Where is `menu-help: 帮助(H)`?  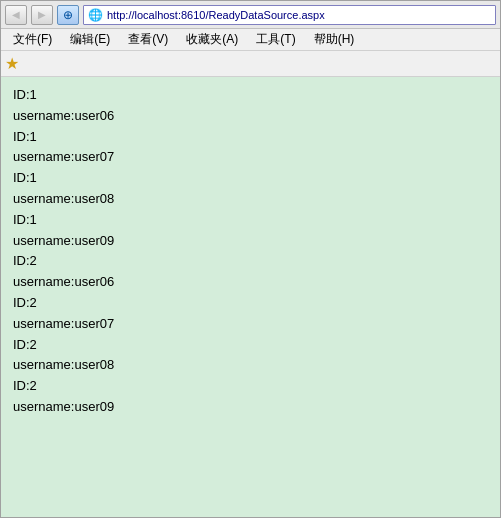
menu-help: 帮助(H) is located at coordinates (334, 40).